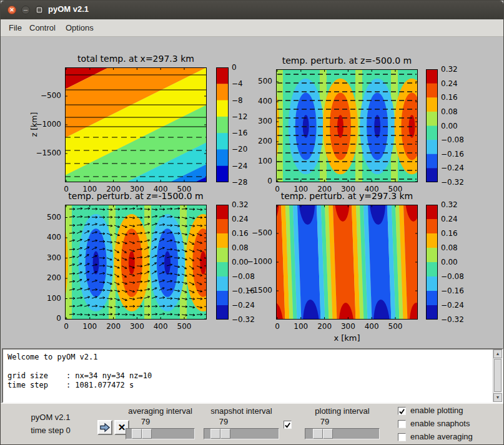 This screenshot has height=445, width=504. What do you see at coordinates (240, 149) in the screenshot?
I see `colorbar-label: −20` at bounding box center [240, 149].